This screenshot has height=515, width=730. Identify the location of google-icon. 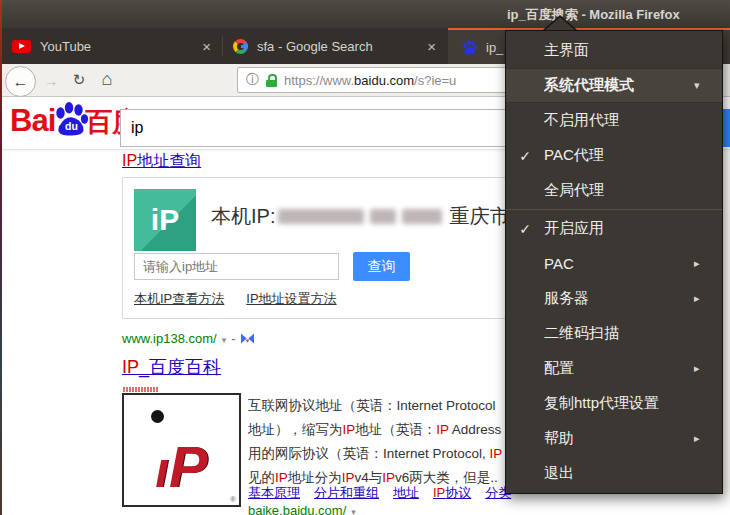
(240, 46).